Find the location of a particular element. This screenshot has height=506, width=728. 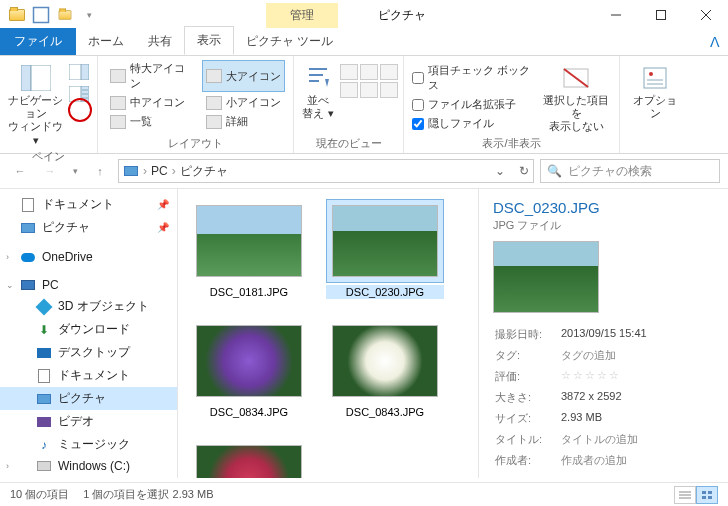

nav-documents: ドキュメント is located at coordinates (88, 376).